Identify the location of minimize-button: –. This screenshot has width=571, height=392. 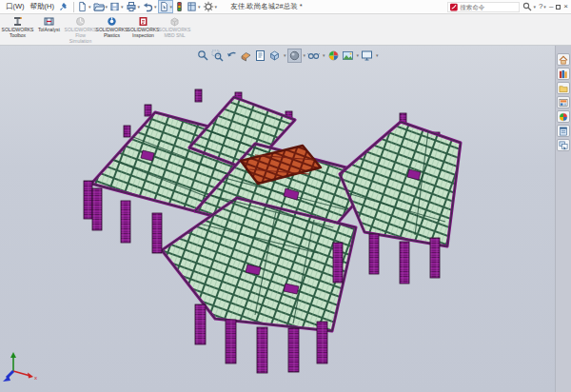
(551, 7).